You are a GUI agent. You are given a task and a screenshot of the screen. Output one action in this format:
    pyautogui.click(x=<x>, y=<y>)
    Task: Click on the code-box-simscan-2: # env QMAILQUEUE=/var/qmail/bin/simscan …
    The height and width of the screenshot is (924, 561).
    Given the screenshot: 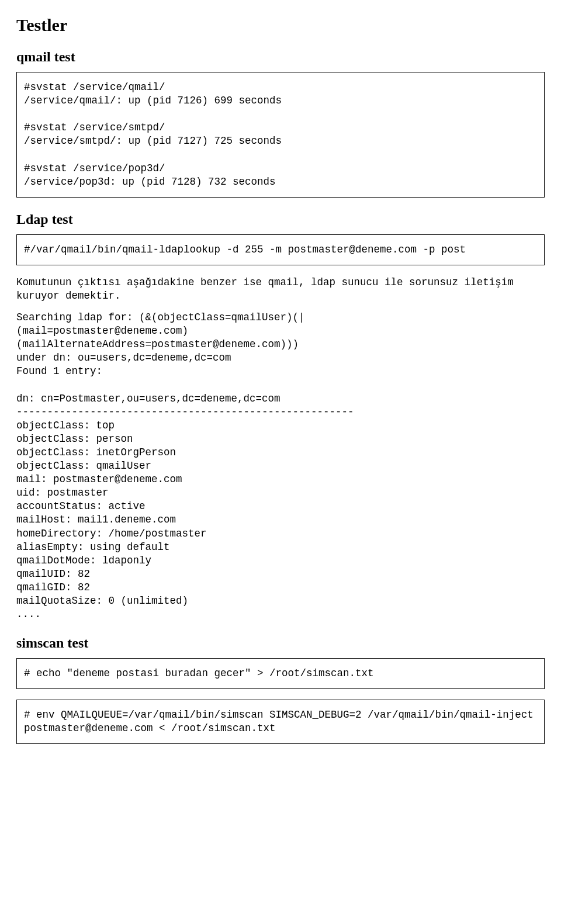 What is the action you would take?
    pyautogui.click(x=280, y=722)
    